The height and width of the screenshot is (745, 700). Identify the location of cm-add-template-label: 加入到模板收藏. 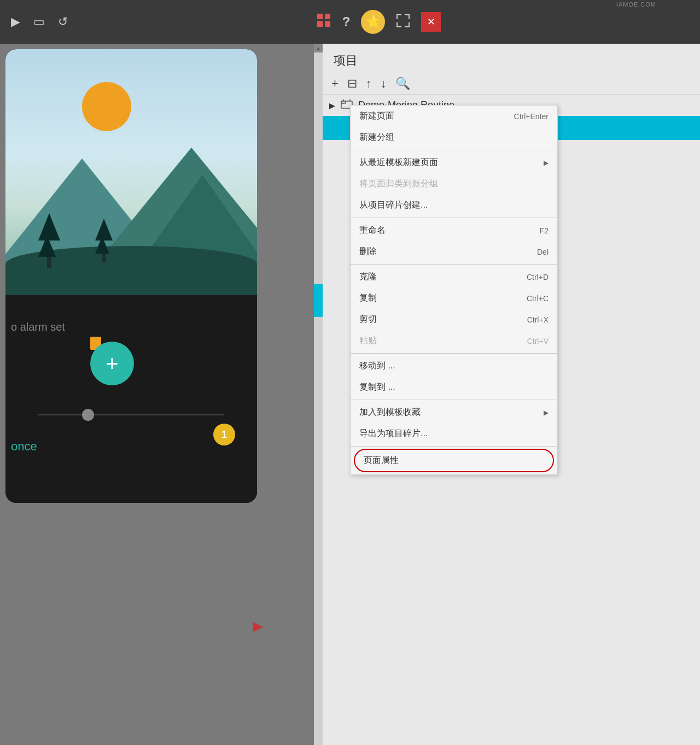
(390, 412).